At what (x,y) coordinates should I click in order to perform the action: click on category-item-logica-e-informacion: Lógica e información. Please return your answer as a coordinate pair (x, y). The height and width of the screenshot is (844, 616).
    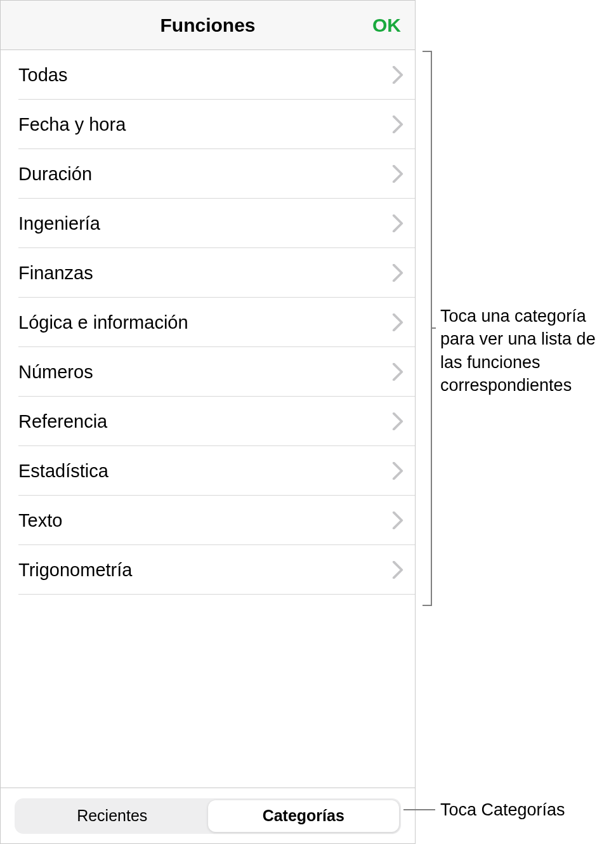
    Looking at the image, I should click on (208, 322).